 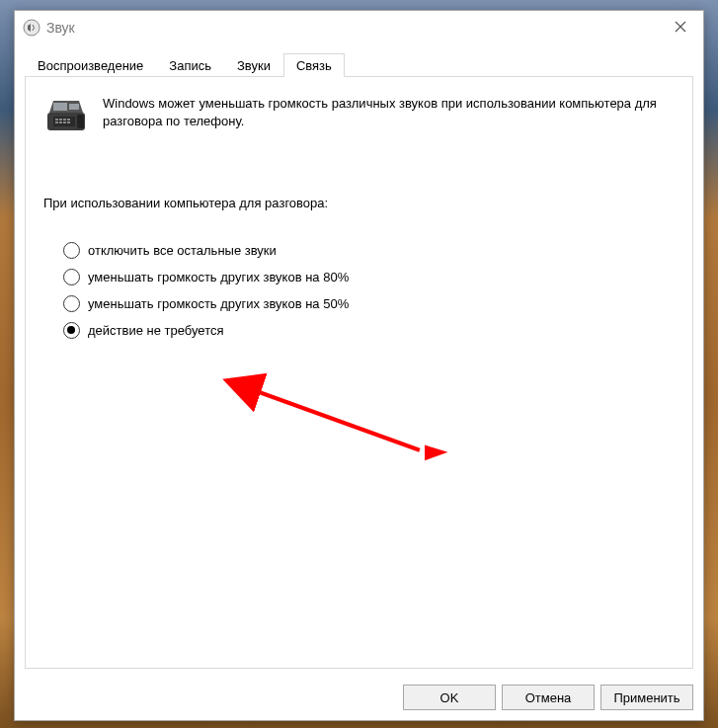 I want to click on phone-icon, so click(x=66, y=116).